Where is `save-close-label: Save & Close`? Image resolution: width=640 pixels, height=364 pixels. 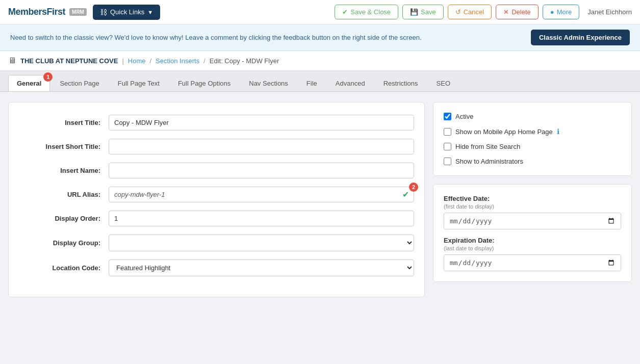 save-close-label: Save & Close is located at coordinates (370, 12).